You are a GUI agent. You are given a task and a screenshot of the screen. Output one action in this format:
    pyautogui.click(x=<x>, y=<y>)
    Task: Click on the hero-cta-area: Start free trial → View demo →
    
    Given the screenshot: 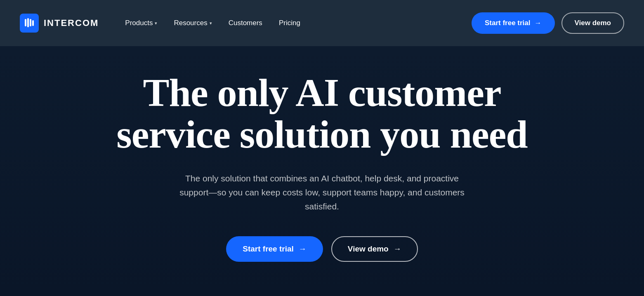 What is the action you would take?
    pyautogui.click(x=322, y=249)
    